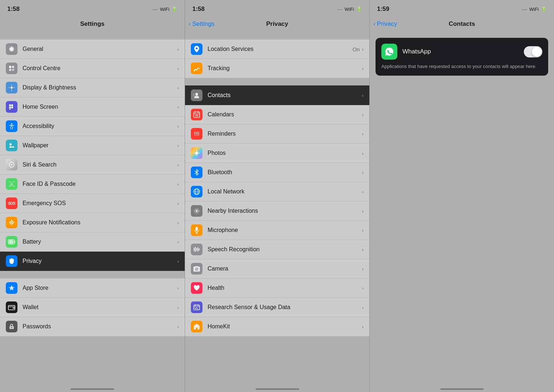 This screenshot has width=554, height=392. I want to click on research-label: Research Sensor & Usage Data, so click(285, 307).